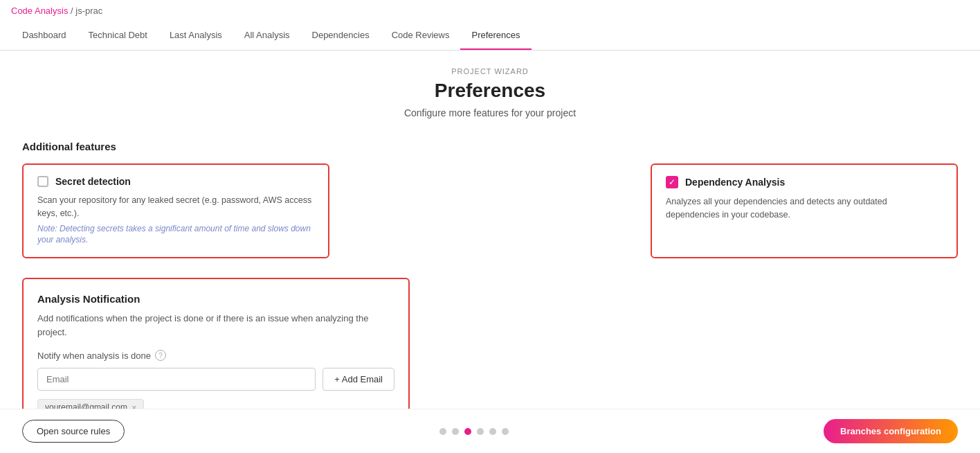 This screenshot has width=980, height=453. What do you see at coordinates (176, 235) in the screenshot?
I see `secret-detection-note: Note: Detecting secrets takes a signific…` at bounding box center [176, 235].